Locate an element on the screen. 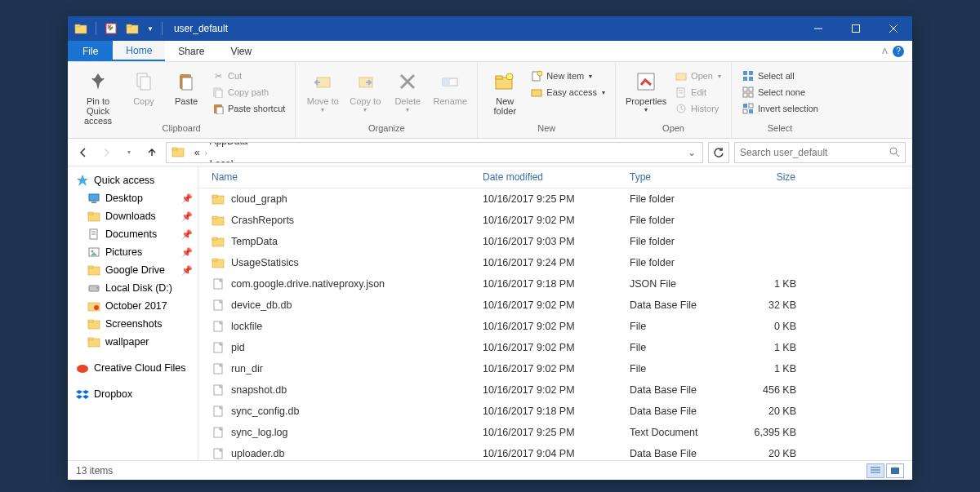 The height and width of the screenshot is (492, 980). sidebar-item: Local Disk (D:) is located at coordinates (132, 288).